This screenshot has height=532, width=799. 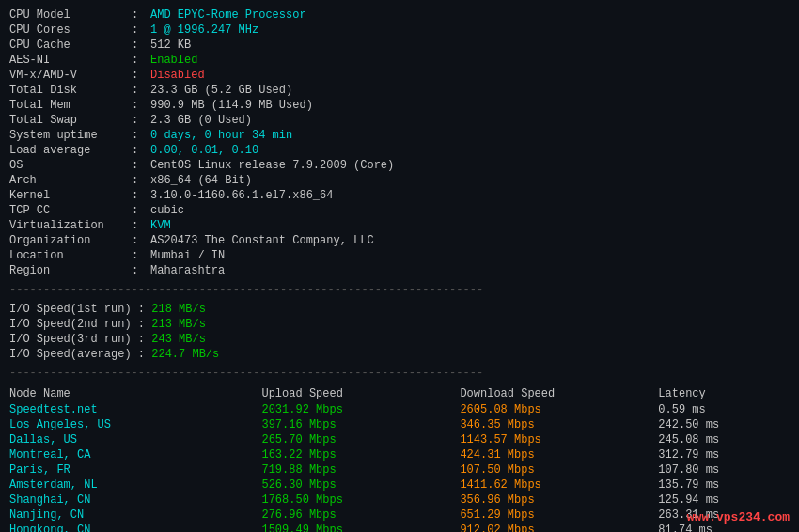 What do you see at coordinates (470, 180) in the screenshot?
I see `row-value: x86_64 (64 Bit)` at bounding box center [470, 180].